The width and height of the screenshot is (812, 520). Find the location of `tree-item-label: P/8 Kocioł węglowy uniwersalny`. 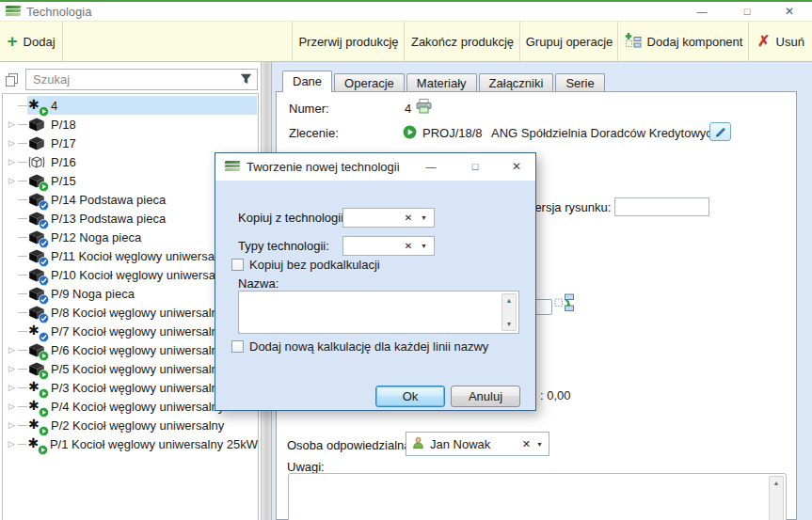

tree-item-label: P/8 Kocioł węglowy uniwersalny is located at coordinates (137, 312).